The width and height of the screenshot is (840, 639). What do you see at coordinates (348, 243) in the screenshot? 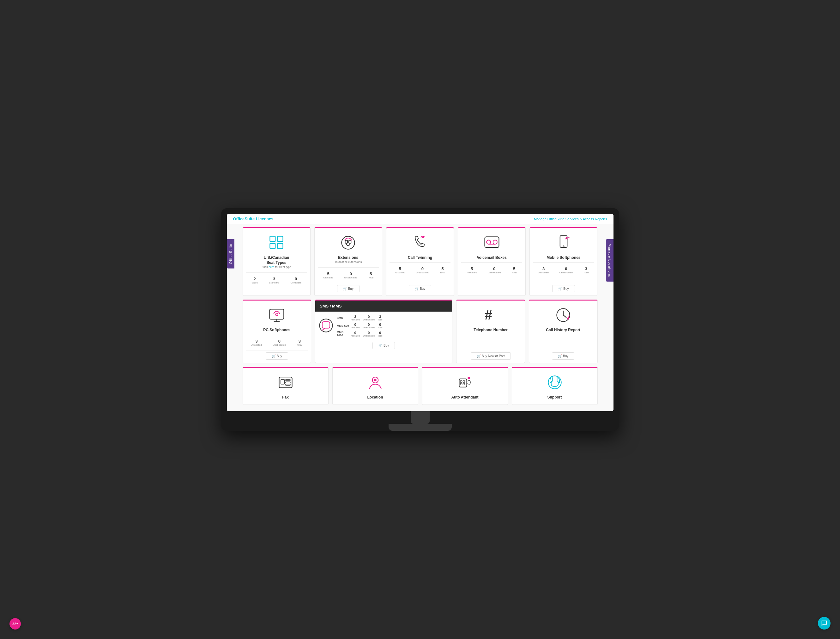
I see `extensions-icon` at bounding box center [348, 243].